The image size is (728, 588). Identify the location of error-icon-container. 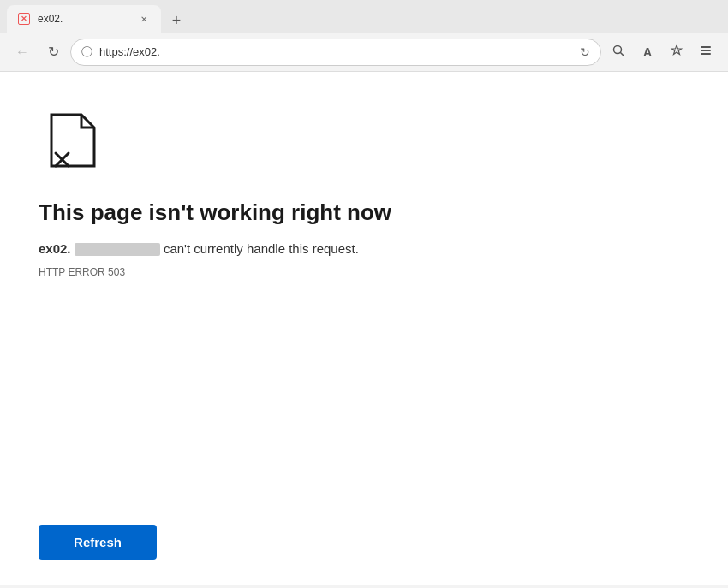
(364, 142).